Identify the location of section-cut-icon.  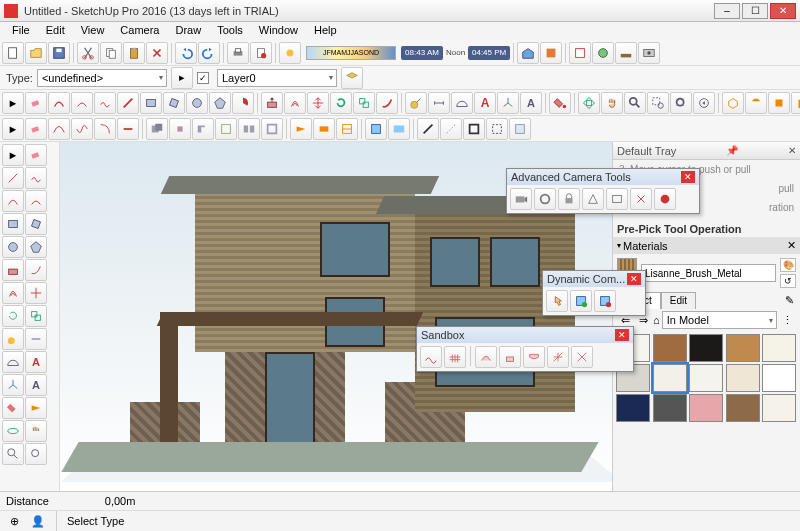
(347, 129).